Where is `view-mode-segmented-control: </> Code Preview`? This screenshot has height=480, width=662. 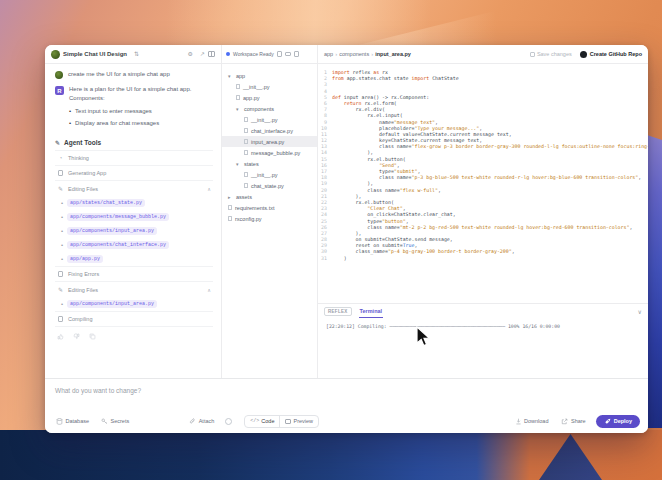 view-mode-segmented-control: </> Code Preview is located at coordinates (282, 422).